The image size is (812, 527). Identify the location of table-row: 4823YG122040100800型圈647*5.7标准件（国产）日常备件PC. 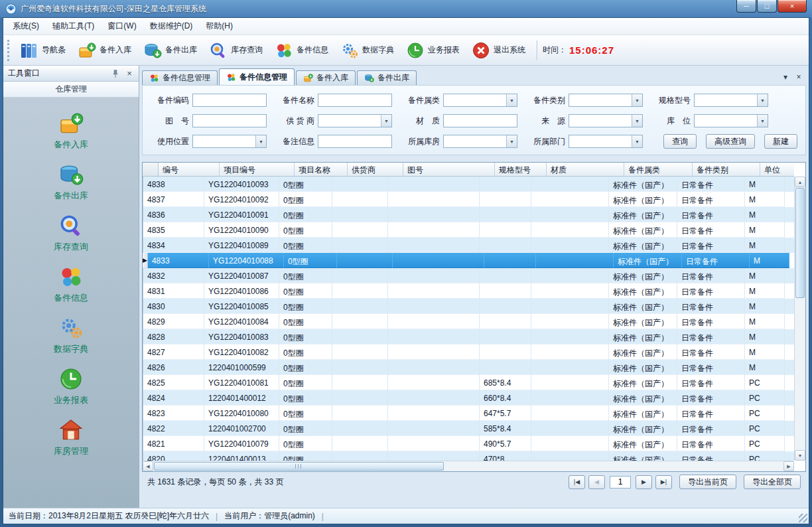
(468, 413).